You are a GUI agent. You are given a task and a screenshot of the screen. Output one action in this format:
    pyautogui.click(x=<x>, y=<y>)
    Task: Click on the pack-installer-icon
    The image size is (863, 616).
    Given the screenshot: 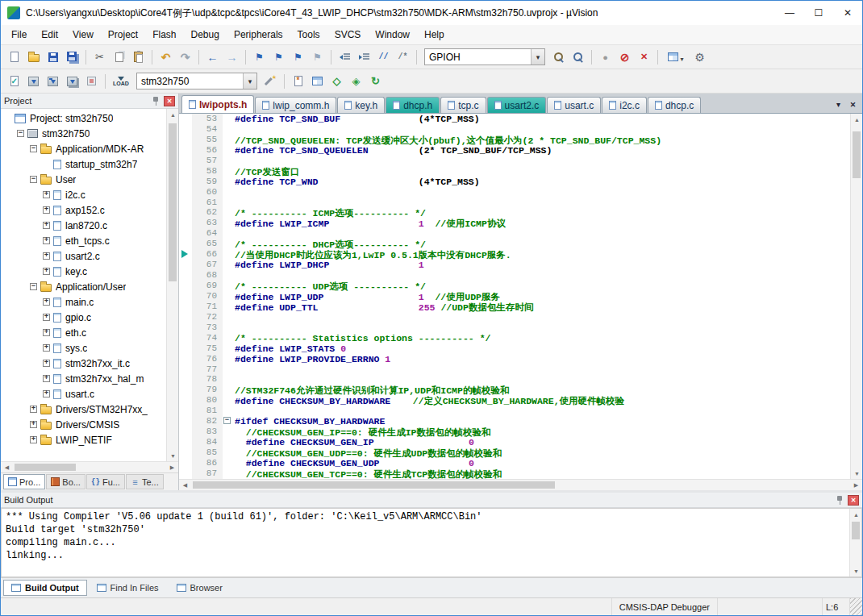 What is the action you would take?
    pyautogui.click(x=376, y=81)
    